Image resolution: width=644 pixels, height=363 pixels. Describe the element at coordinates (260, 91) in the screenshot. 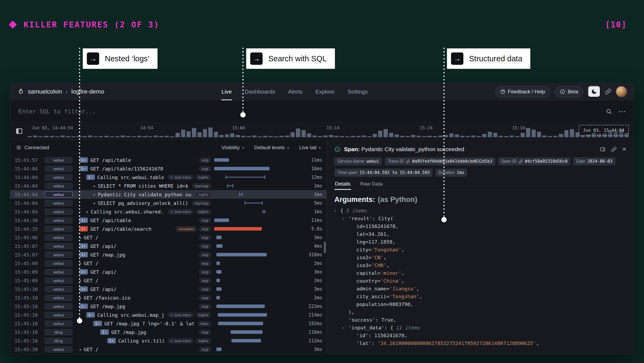

I see `tab-dashboards: Dashboards` at that location.